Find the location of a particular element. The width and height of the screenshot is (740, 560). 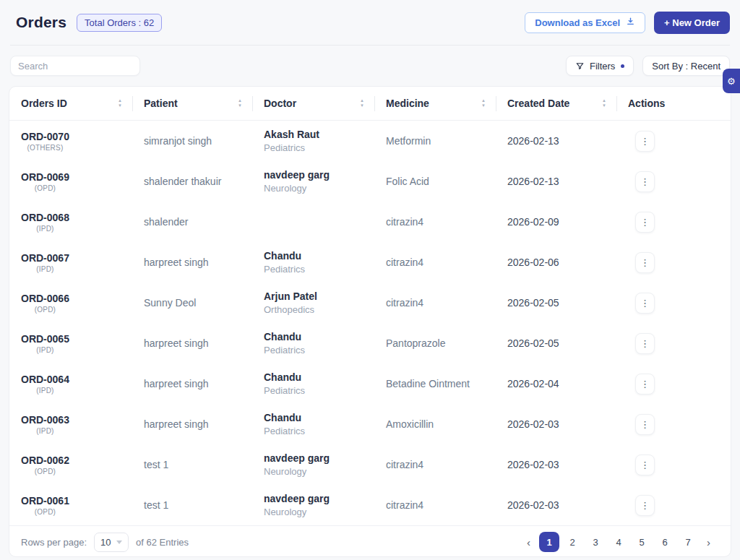

page-button-2: 2 is located at coordinates (572, 542).